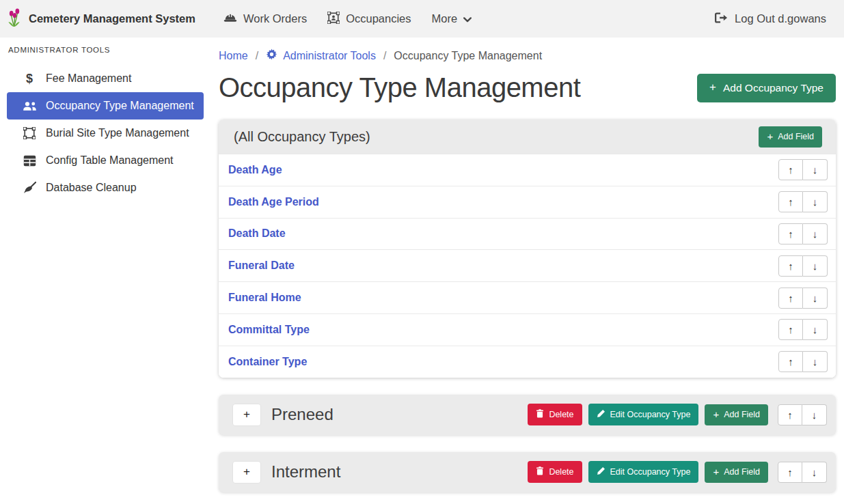  Describe the element at coordinates (29, 161) in the screenshot. I see `table-icon` at that location.